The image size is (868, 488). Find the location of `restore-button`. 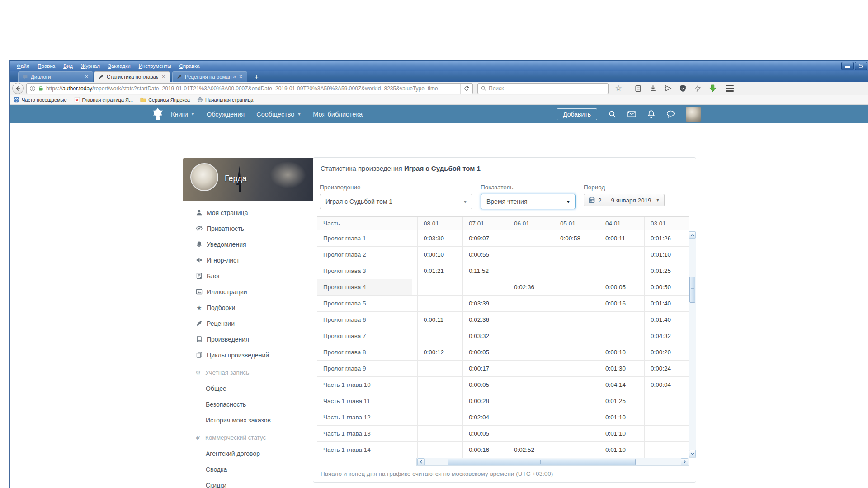

restore-button is located at coordinates (861, 66).